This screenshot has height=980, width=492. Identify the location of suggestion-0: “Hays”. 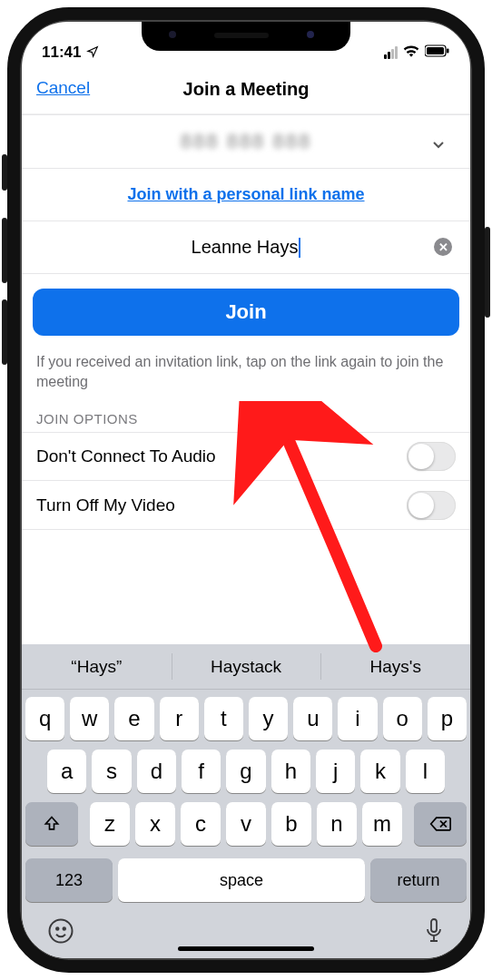
(96, 666).